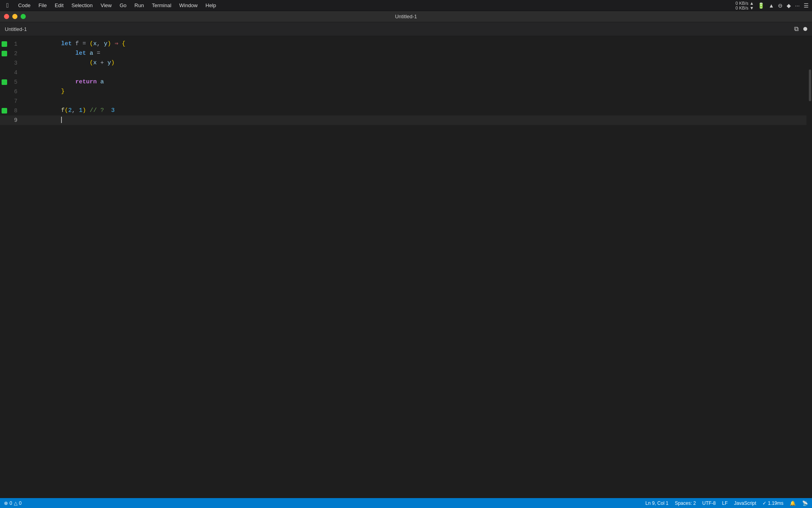 This screenshot has width=812, height=508. What do you see at coordinates (106, 6) in the screenshot?
I see `menu-view: View` at bounding box center [106, 6].